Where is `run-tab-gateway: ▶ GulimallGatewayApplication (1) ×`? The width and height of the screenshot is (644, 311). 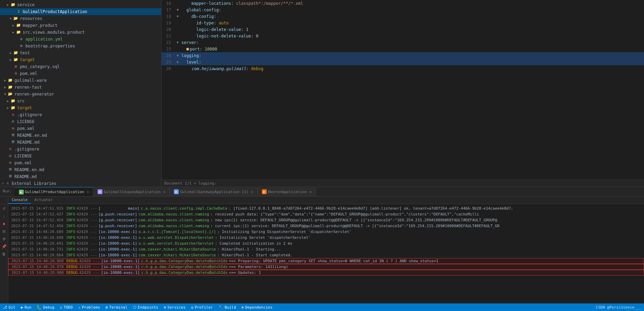
run-tab-gateway: ▶ GulimallGatewayApplication (1) × is located at coordinates (214, 192).